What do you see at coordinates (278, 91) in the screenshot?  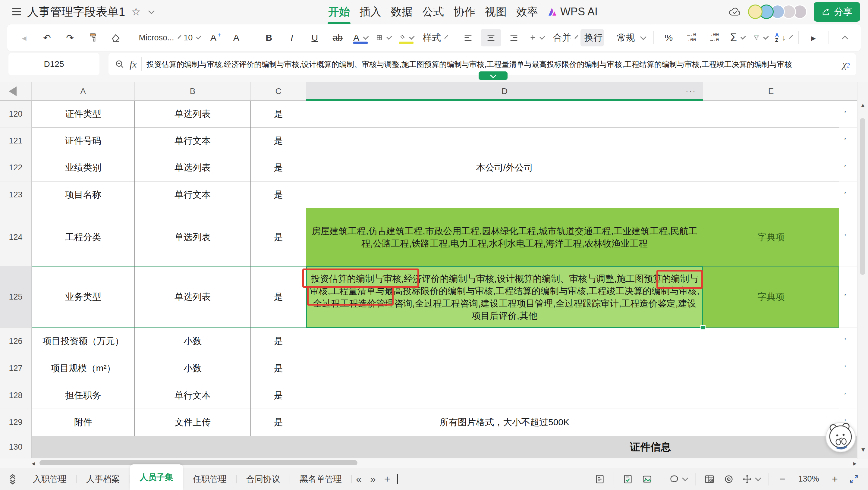 I see `column-header-C: C` at bounding box center [278, 91].